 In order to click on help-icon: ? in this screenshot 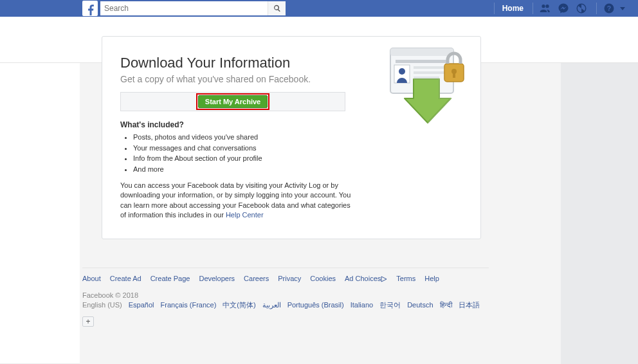, I will do `click(609, 8)`.